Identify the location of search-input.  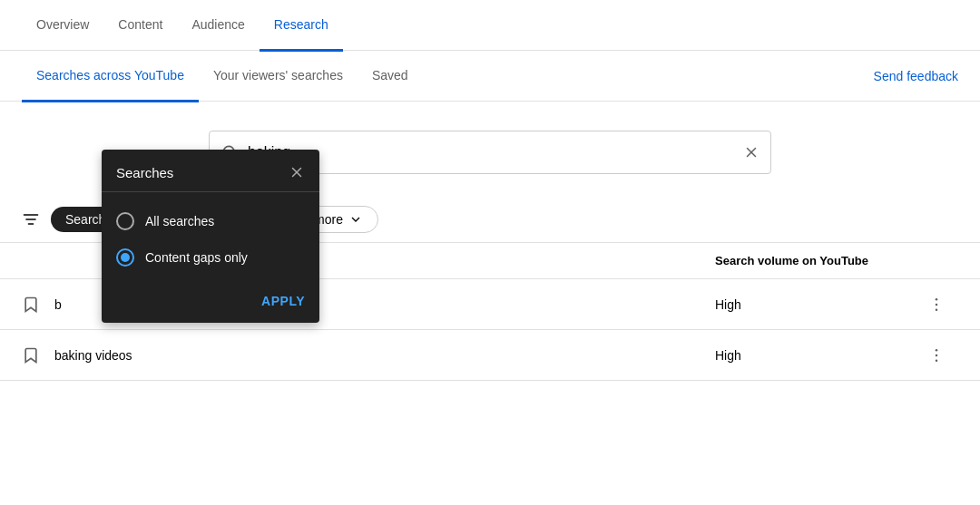
(491, 152).